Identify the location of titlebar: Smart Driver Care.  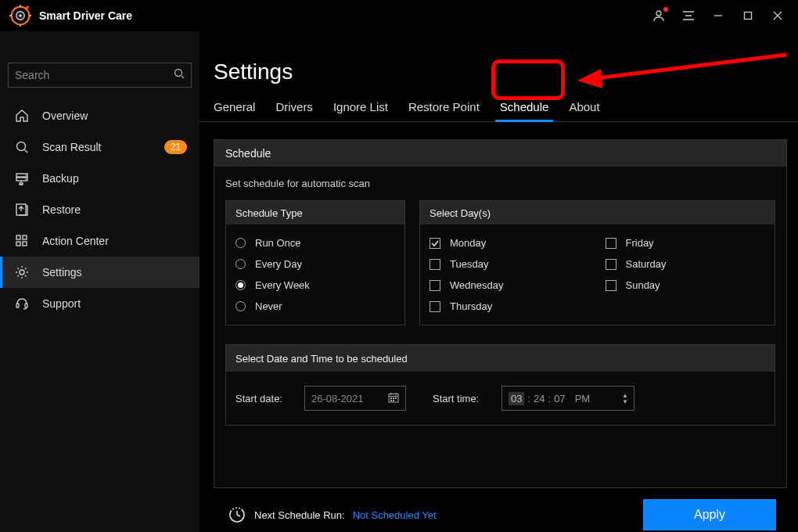
(399, 16).